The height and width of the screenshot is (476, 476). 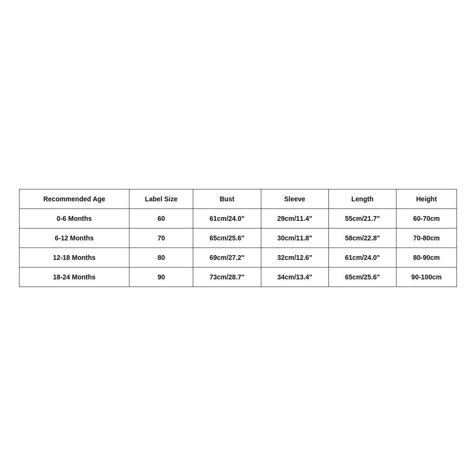 I want to click on cell-height: 60-70cm, so click(x=426, y=219).